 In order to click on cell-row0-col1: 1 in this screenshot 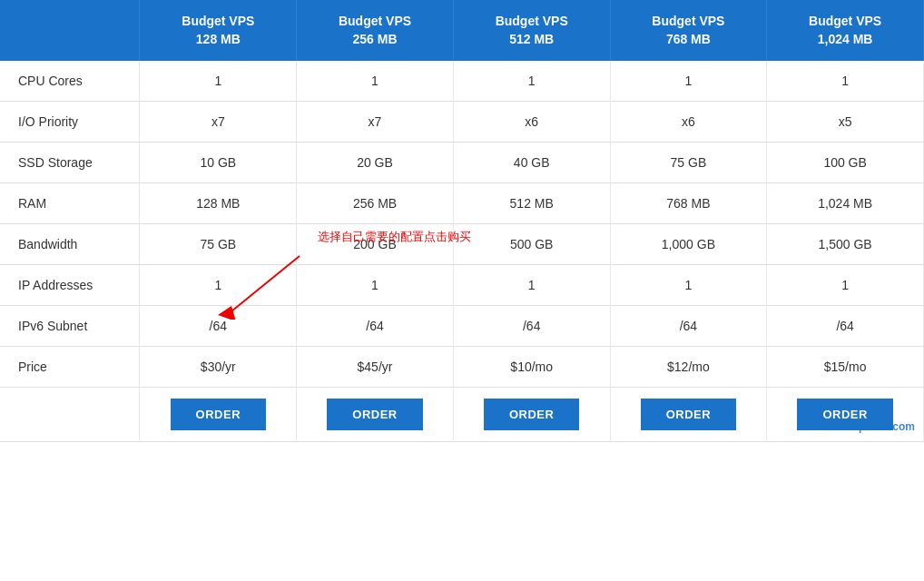, I will do `click(218, 82)`.